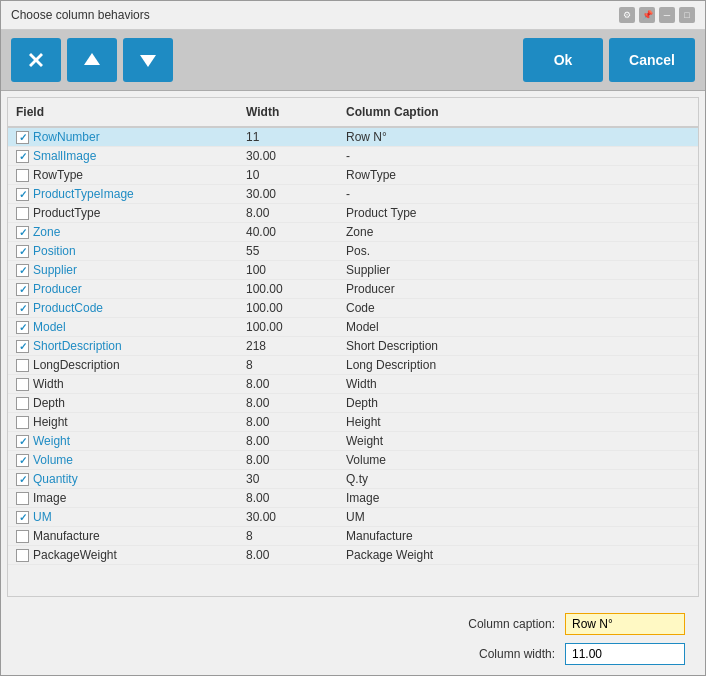 The width and height of the screenshot is (706, 676). What do you see at coordinates (123, 365) in the screenshot?
I see `cell-field: LongDescription` at bounding box center [123, 365].